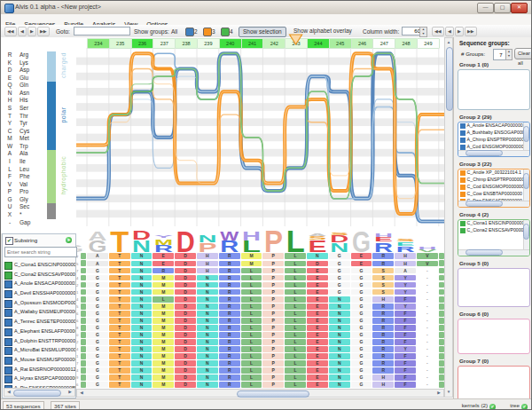 This screenshot has width=532, height=410. I want to click on group-box-4: C_Ciona1 ENSCINP00000001C_Ciona2 ENSCSAV…, so click(494, 238).